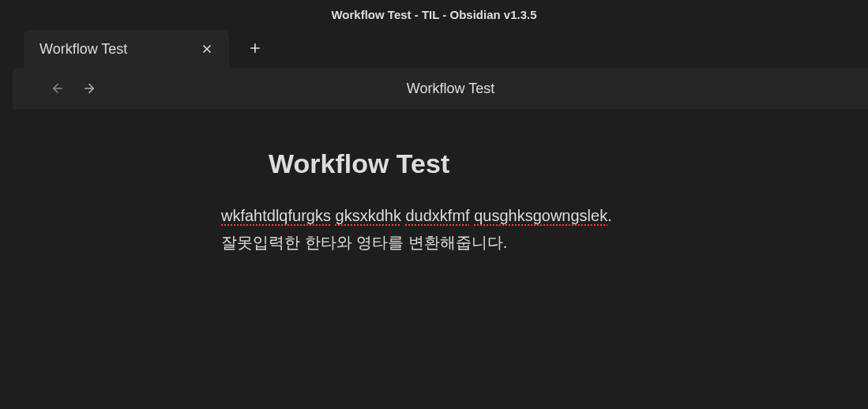 The height and width of the screenshot is (409, 868). I want to click on misspelled-word: dudxkfmf, so click(438, 216).